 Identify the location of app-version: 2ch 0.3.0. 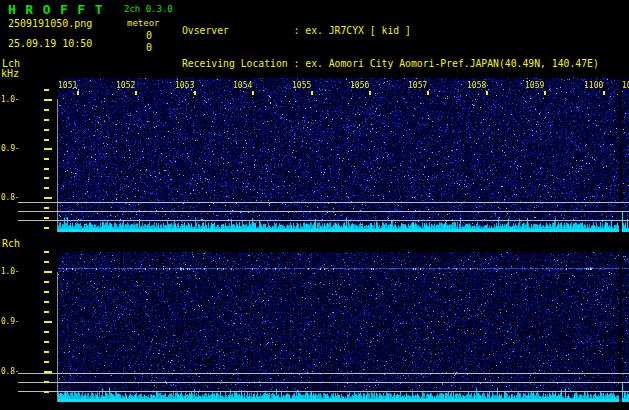
(148, 9).